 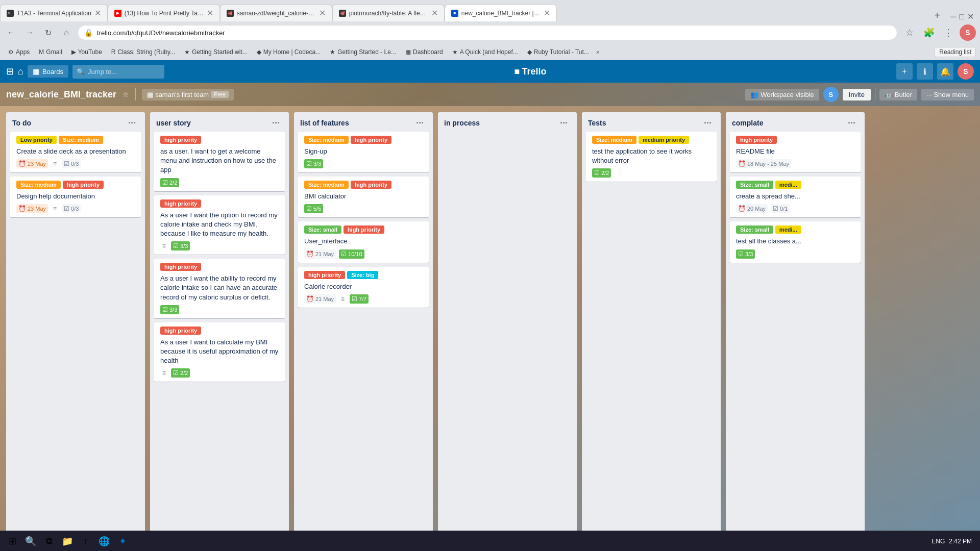 What do you see at coordinates (67, 541) in the screenshot?
I see `explorer-icon: 📁` at bounding box center [67, 541].